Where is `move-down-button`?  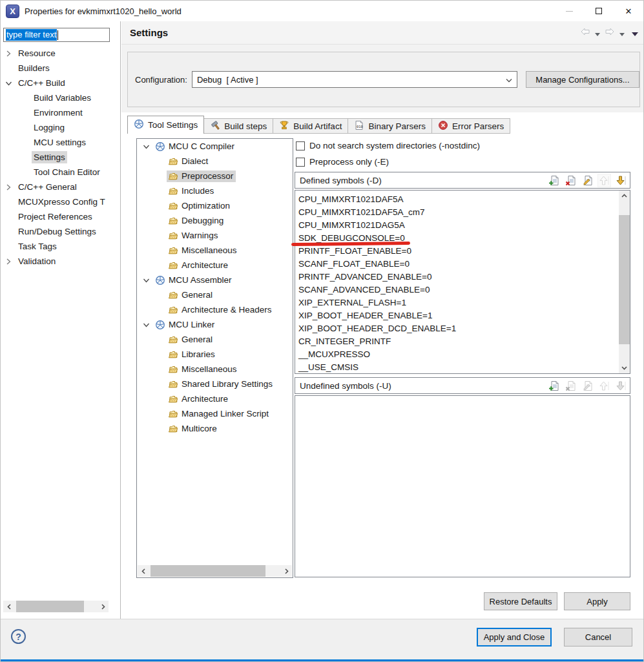 move-down-button is located at coordinates (621, 181).